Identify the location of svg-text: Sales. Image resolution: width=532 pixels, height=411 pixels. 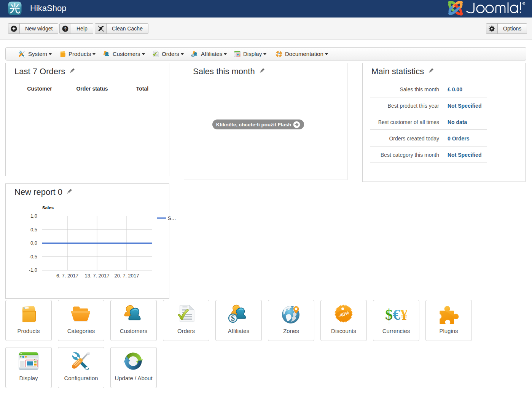
(48, 208).